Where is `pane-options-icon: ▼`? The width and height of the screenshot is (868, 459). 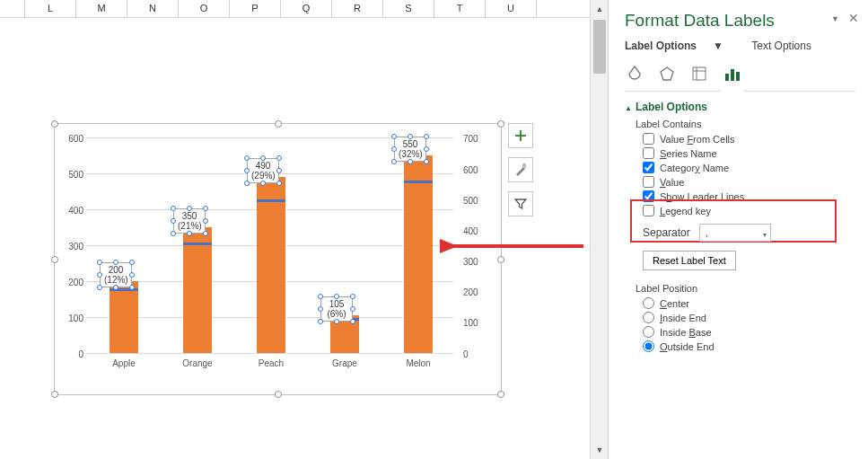 pane-options-icon: ▼ is located at coordinates (835, 19).